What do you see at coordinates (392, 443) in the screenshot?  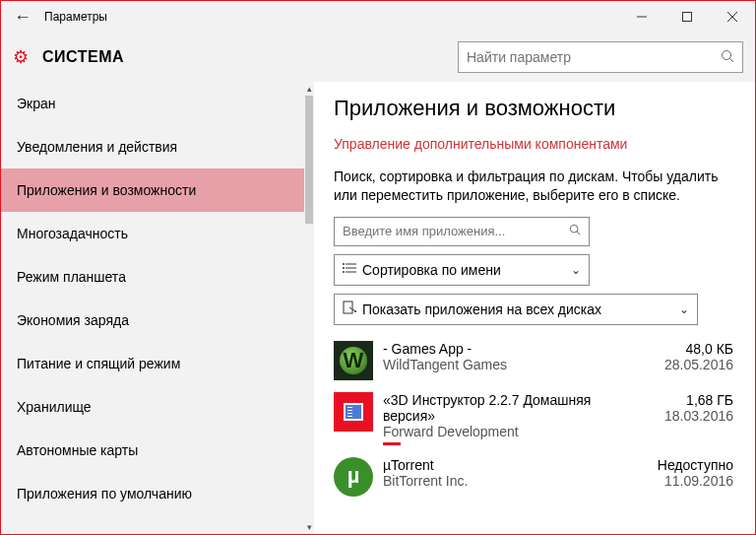 I see `progress-bar` at bounding box center [392, 443].